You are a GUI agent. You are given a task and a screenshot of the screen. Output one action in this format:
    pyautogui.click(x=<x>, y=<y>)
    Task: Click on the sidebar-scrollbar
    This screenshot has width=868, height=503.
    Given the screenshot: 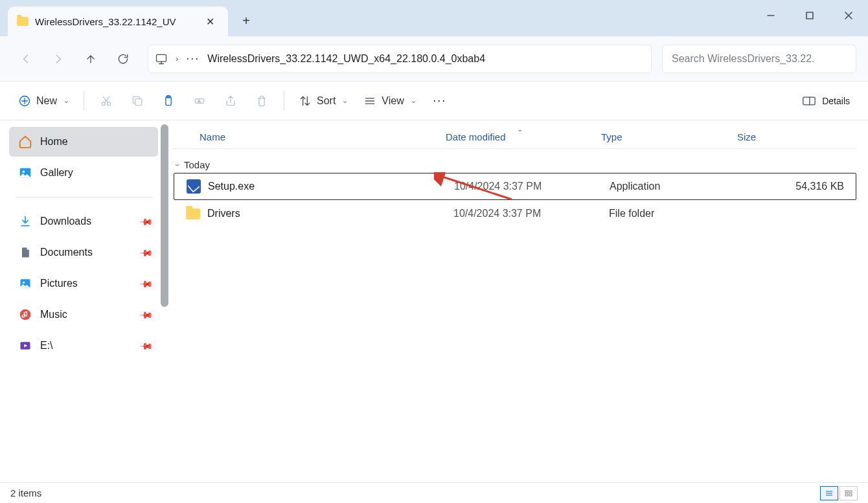 What is the action you would take?
    pyautogui.click(x=165, y=216)
    